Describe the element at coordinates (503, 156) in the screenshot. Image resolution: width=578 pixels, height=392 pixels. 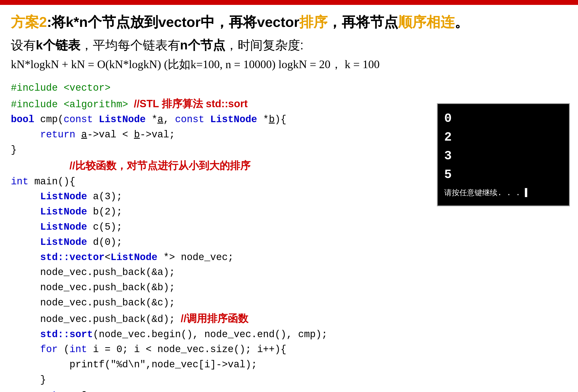
I see `terminal-line-3: 3` at that location.